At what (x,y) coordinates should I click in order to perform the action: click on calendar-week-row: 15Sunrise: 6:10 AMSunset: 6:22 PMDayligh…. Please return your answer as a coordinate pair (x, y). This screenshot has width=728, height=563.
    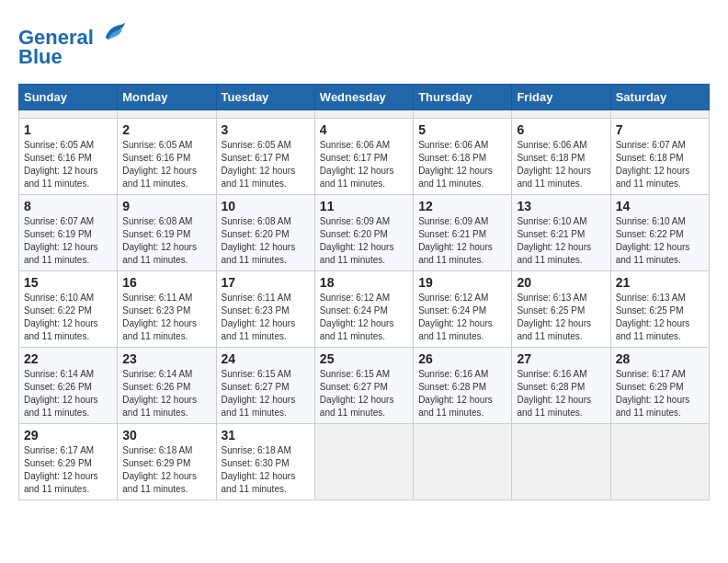
    Looking at the image, I should click on (364, 309).